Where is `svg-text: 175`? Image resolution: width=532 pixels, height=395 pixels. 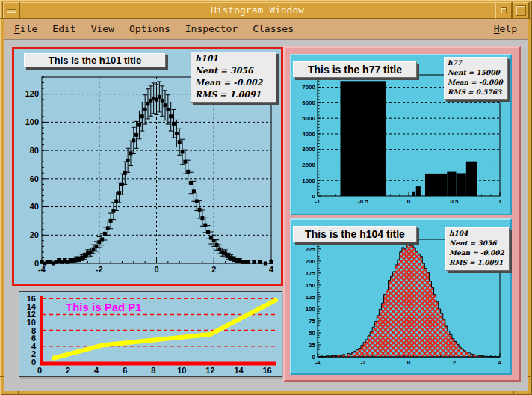
svg-text: 175 is located at coordinates (311, 274).